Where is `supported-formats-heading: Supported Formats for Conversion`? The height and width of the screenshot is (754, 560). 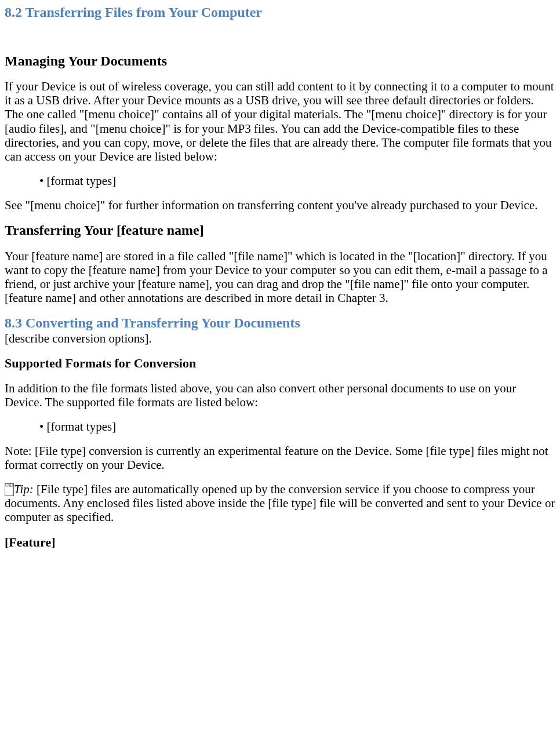 supported-formats-heading: Supported Formats for Conversion is located at coordinates (280, 363).